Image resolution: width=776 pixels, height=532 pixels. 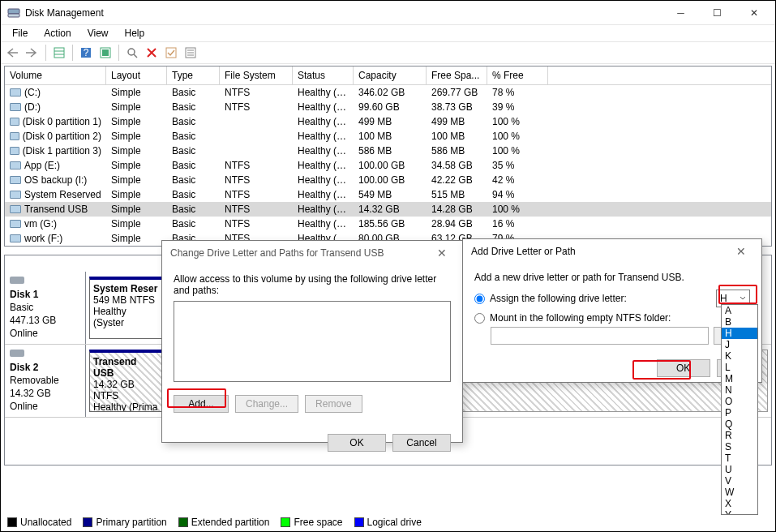 What do you see at coordinates (32, 53) in the screenshot?
I see `forward-button` at bounding box center [32, 53].